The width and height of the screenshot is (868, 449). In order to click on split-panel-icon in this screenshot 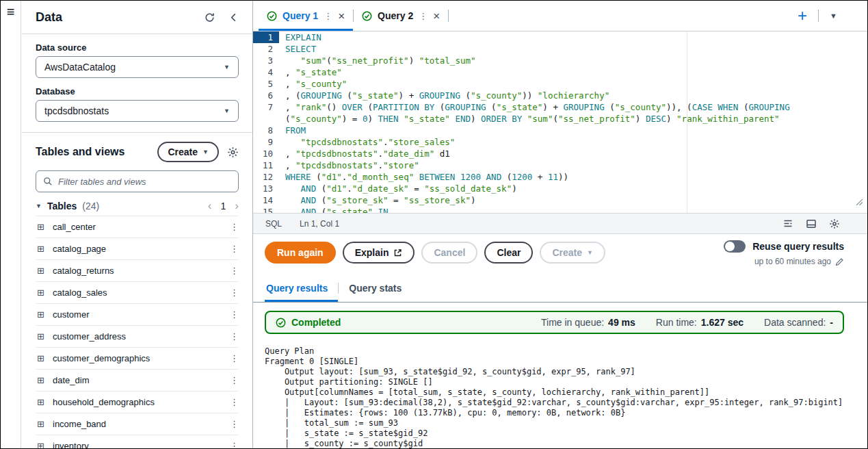, I will do `click(811, 224)`.